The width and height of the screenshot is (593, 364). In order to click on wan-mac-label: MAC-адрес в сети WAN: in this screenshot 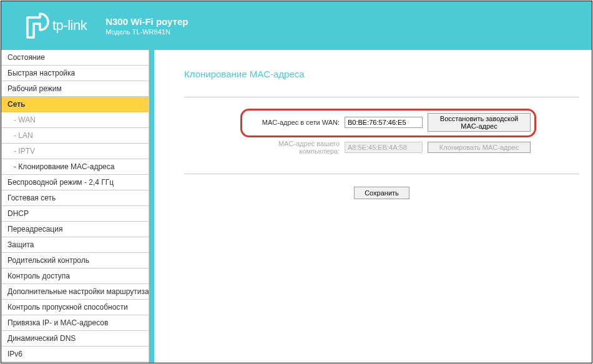, I will do `click(293, 122)`.